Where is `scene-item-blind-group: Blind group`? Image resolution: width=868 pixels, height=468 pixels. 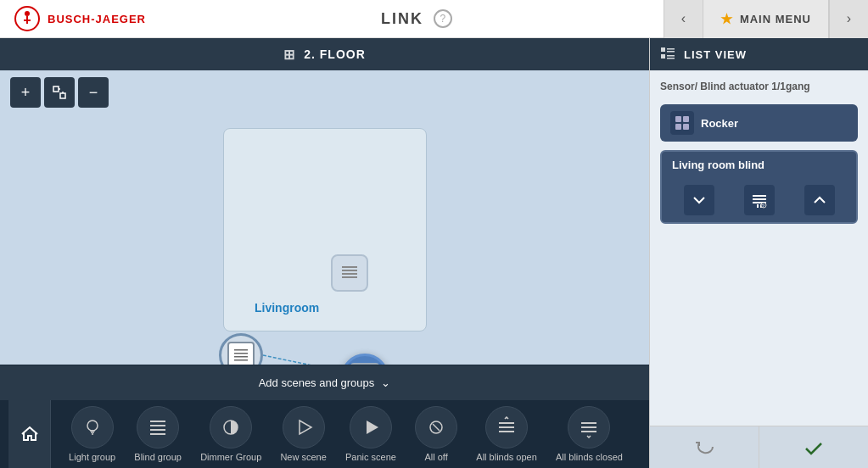
scene-item-blind-group: Blind group is located at coordinates (158, 434).